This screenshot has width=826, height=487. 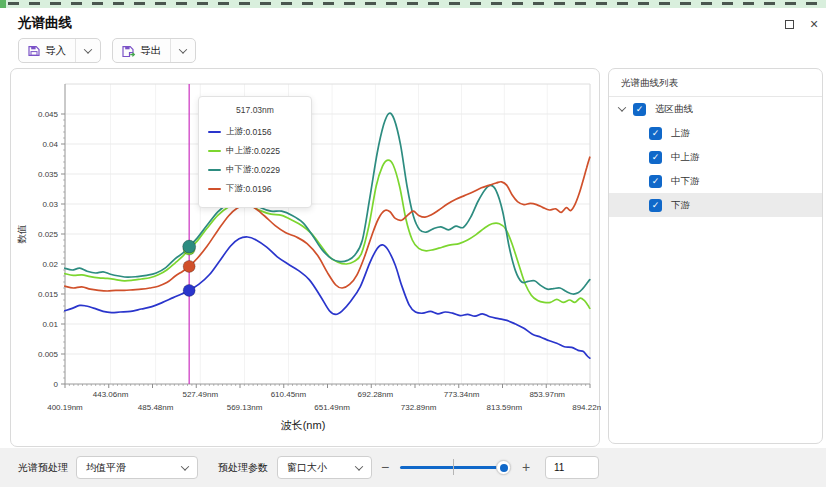 I want to click on series-value: 0.0196, so click(x=258, y=189).